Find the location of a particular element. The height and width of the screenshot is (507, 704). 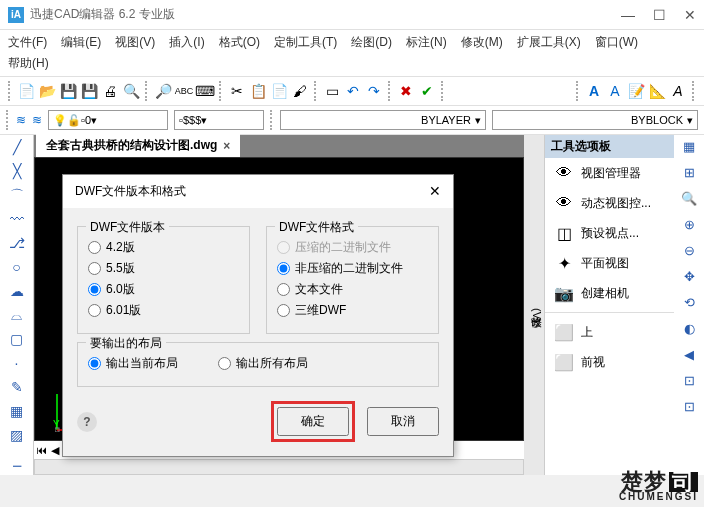

misc-icon: ⊡ is located at coordinates (689, 382).